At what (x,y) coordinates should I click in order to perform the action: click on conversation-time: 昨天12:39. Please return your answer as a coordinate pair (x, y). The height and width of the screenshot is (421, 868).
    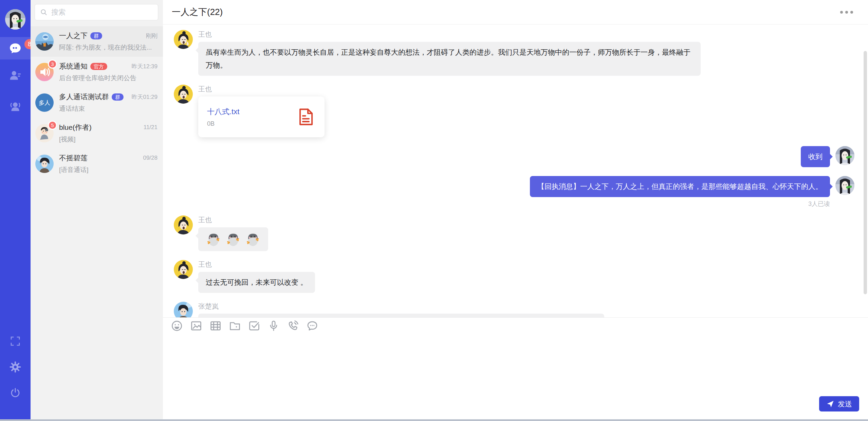
    Looking at the image, I should click on (145, 67).